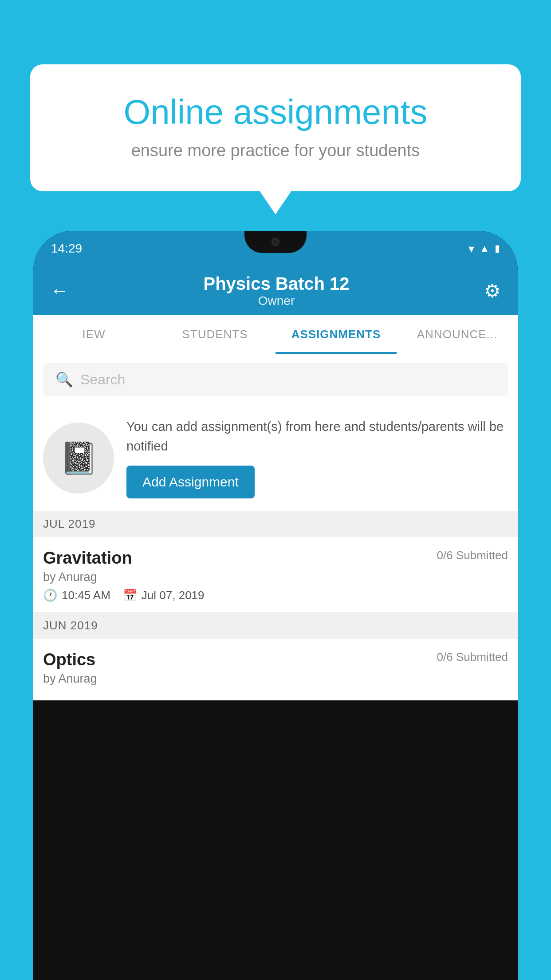 The image size is (551, 980). Describe the element at coordinates (276, 242) in the screenshot. I see `notch` at that location.